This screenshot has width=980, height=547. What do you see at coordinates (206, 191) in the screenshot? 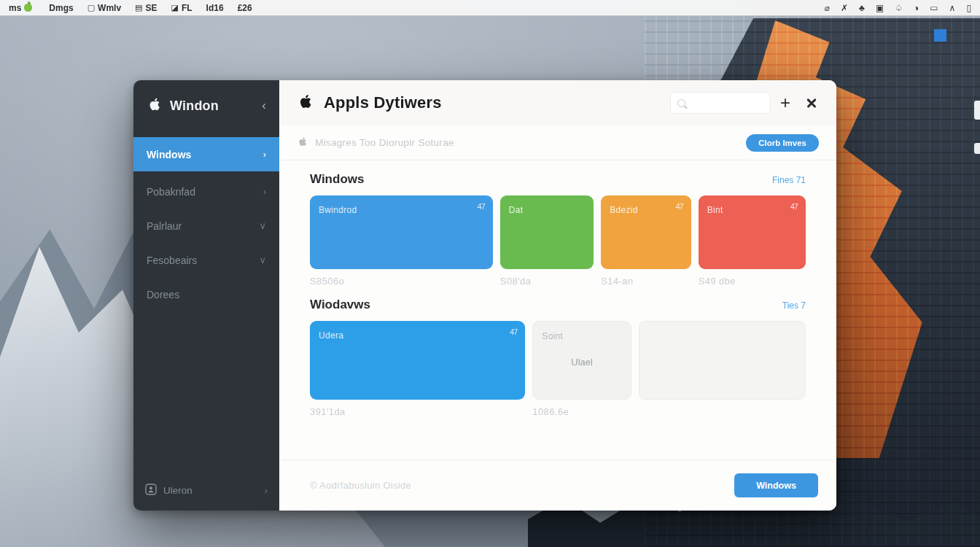
I see `sidebar-item-pobaknfad: Pobaknfad ›` at bounding box center [206, 191].